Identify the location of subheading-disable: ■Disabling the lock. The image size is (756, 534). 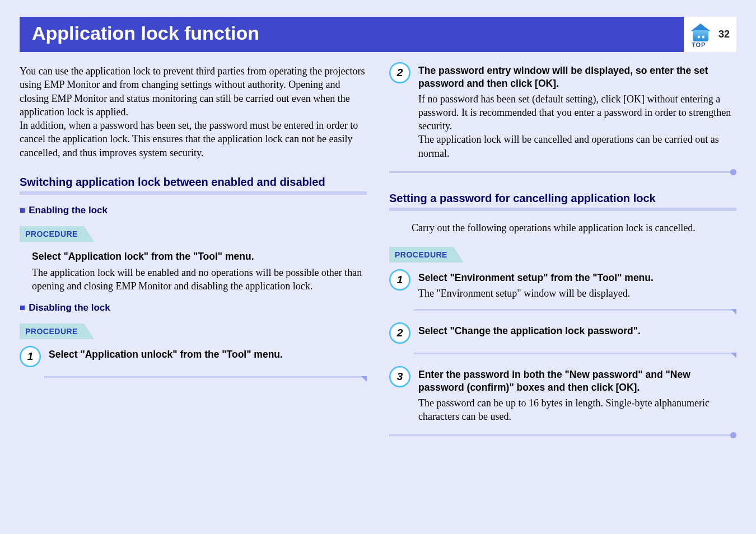
(193, 308).